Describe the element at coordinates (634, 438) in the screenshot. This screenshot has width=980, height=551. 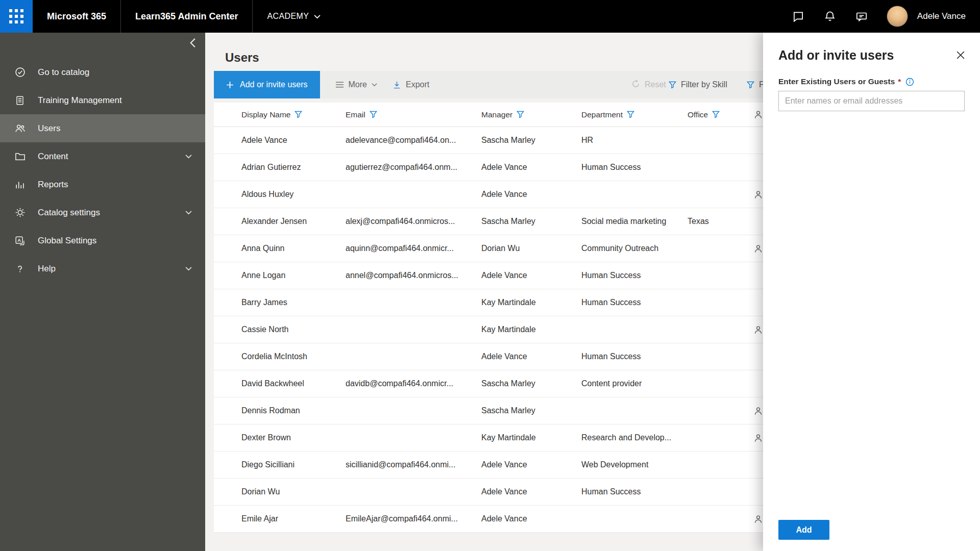
I see `cell-department: Research and Develop...` at that location.